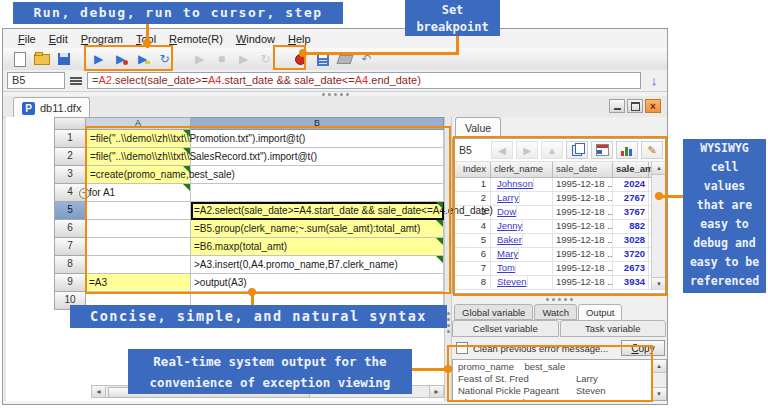  What do you see at coordinates (552, 283) in the screenshot?
I see `value-table-row: 8Steven1995-12-18 ..3934` at bounding box center [552, 283].